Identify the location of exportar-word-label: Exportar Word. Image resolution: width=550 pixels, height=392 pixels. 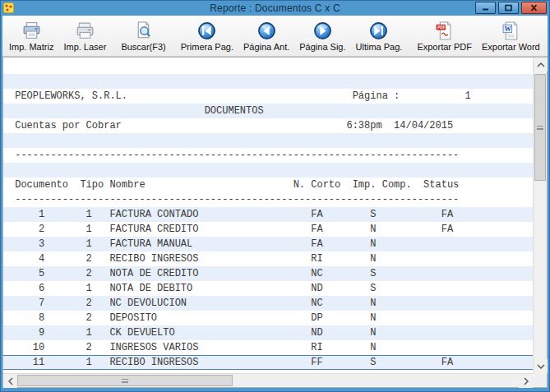
(511, 47).